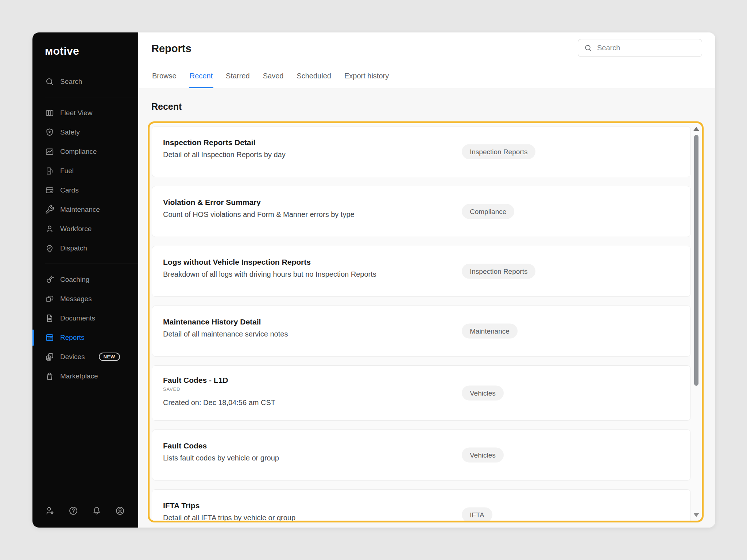 The width and height of the screenshot is (747, 560). I want to click on help-icon, so click(73, 511).